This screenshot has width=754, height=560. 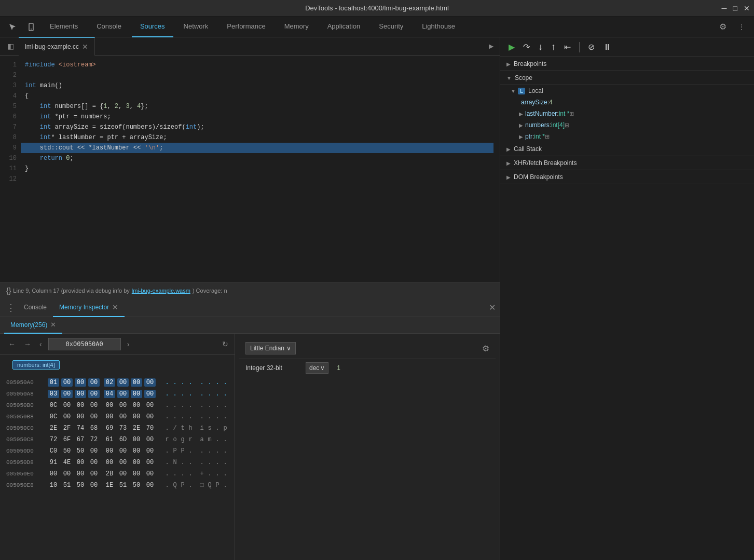 What do you see at coordinates (53, 485) in the screenshot?
I see `hex-byte: 10` at bounding box center [53, 485].